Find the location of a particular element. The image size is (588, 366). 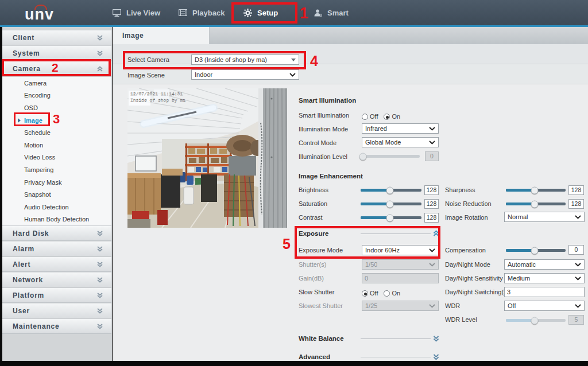

radio-on-label: On is located at coordinates (396, 293).